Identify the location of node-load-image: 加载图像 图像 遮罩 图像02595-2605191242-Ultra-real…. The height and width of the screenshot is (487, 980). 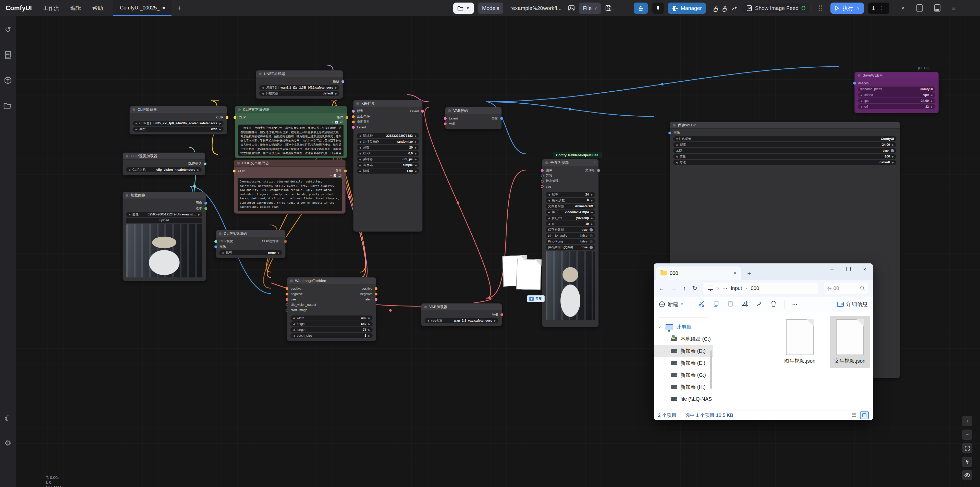
(164, 237).